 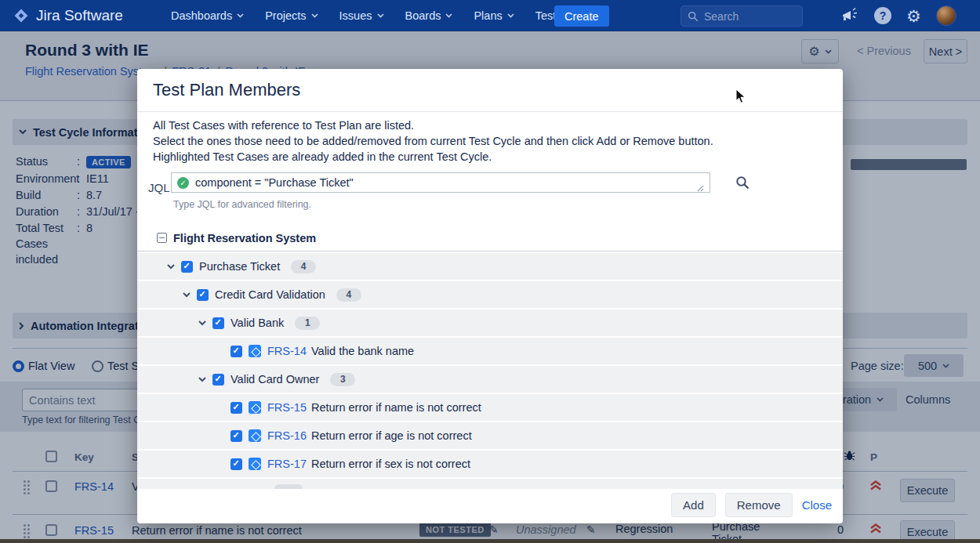 I want to click on nav-search-box, so click(x=742, y=16).